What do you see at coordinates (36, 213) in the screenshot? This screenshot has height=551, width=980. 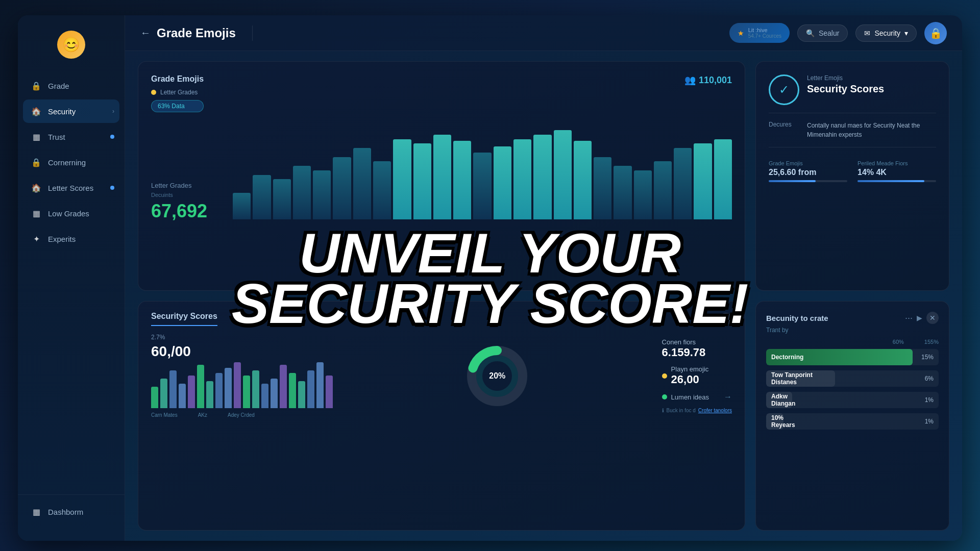 I see `low-grades-icon: ▦` at bounding box center [36, 213].